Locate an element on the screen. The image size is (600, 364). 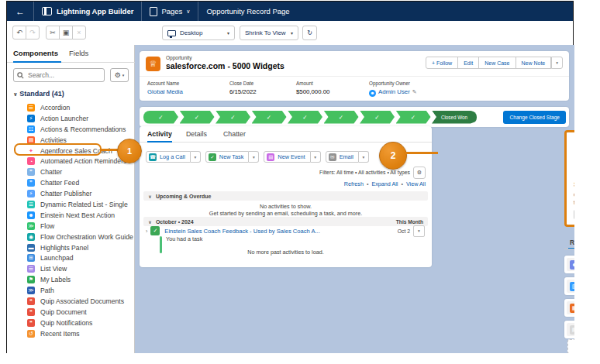
start-button: ✦ Start is located at coordinates (574, 215).